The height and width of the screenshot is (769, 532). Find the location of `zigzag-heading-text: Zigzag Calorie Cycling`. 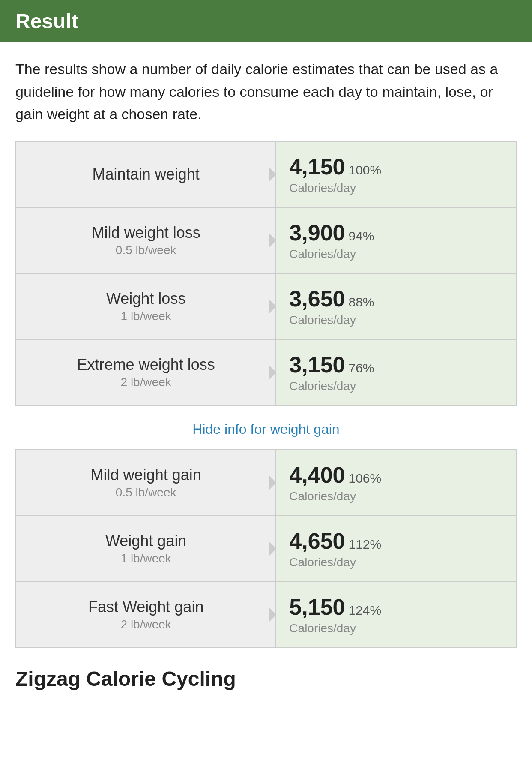

zigzag-heading-text: Zigzag Calorie Cycling is located at coordinates (126, 679).